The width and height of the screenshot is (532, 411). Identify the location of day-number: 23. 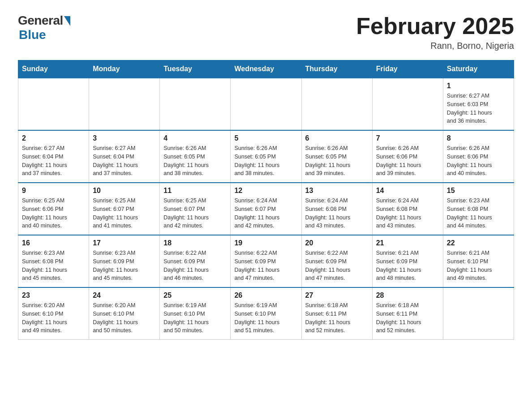
(54, 295).